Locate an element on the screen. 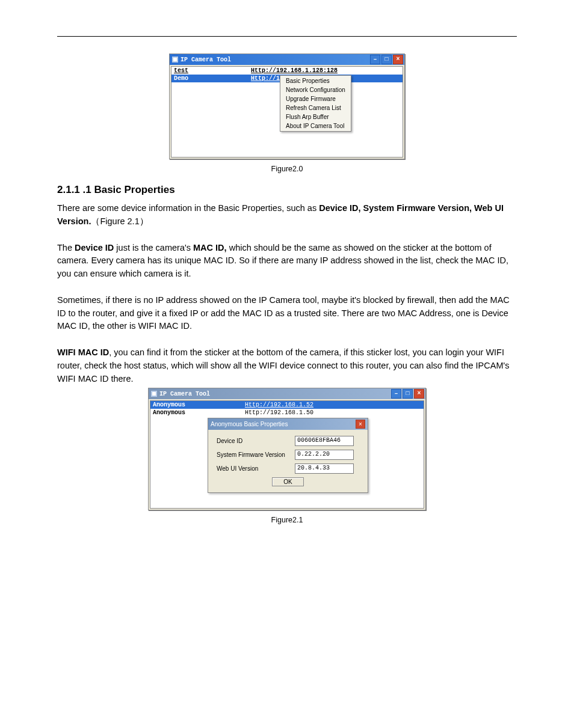 The width and height of the screenshot is (574, 728). text: There are some device information in the… is located at coordinates (188, 208).